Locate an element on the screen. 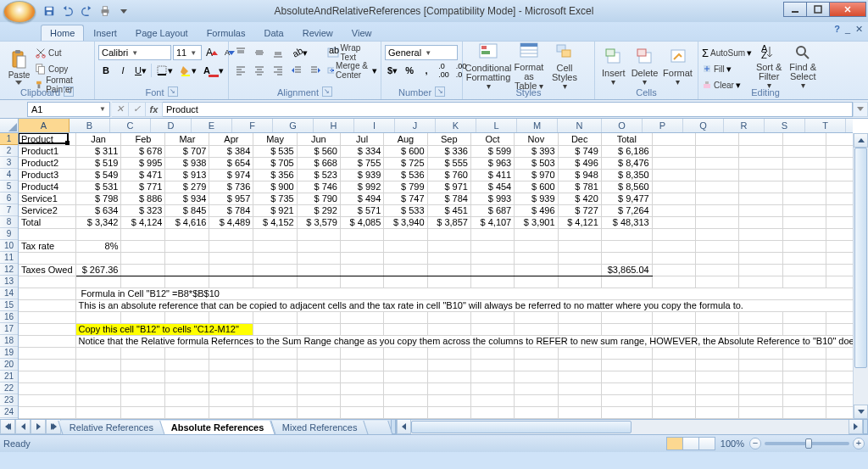  percent-fmt: % is located at coordinates (409, 70).